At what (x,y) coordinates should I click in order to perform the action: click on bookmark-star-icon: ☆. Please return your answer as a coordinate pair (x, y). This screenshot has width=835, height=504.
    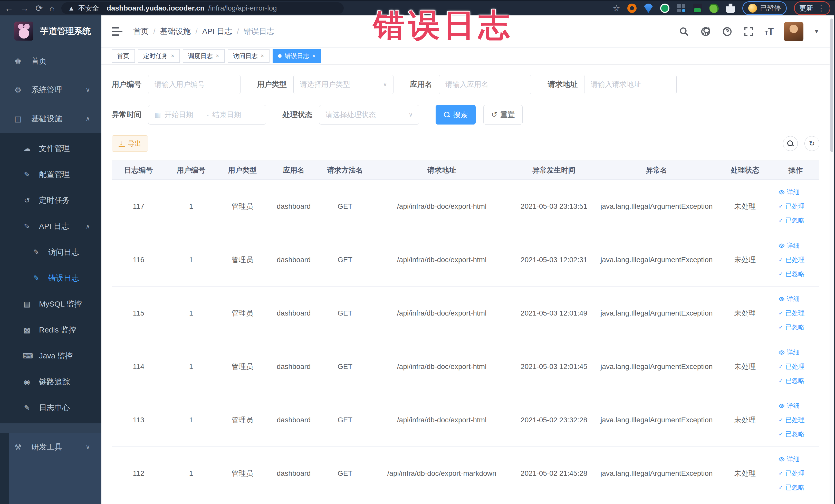
    Looking at the image, I should click on (616, 8).